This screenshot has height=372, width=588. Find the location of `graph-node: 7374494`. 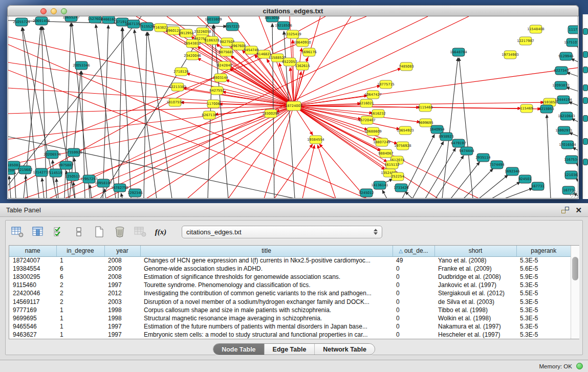

graph-node: 7374494 is located at coordinates (496, 165).